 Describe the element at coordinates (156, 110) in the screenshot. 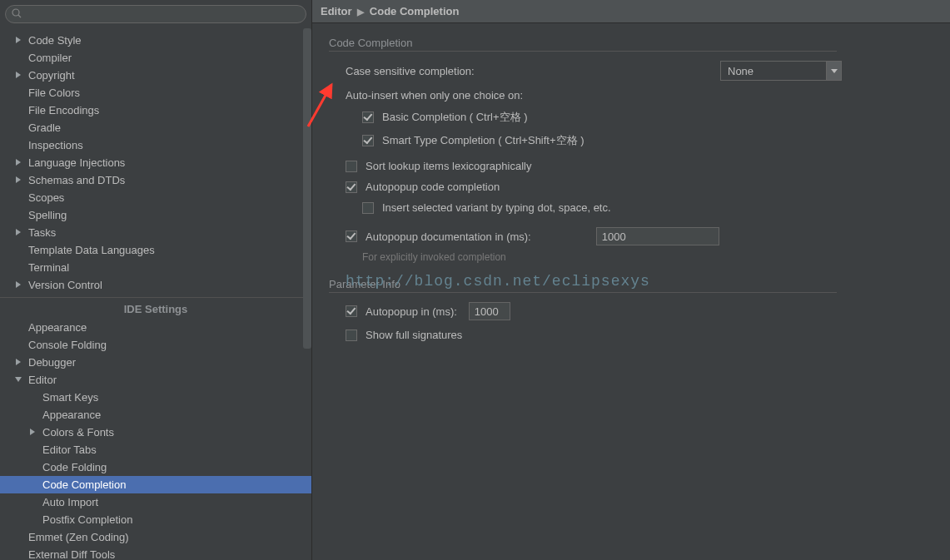

I see `tree-item: File Encodings` at that location.